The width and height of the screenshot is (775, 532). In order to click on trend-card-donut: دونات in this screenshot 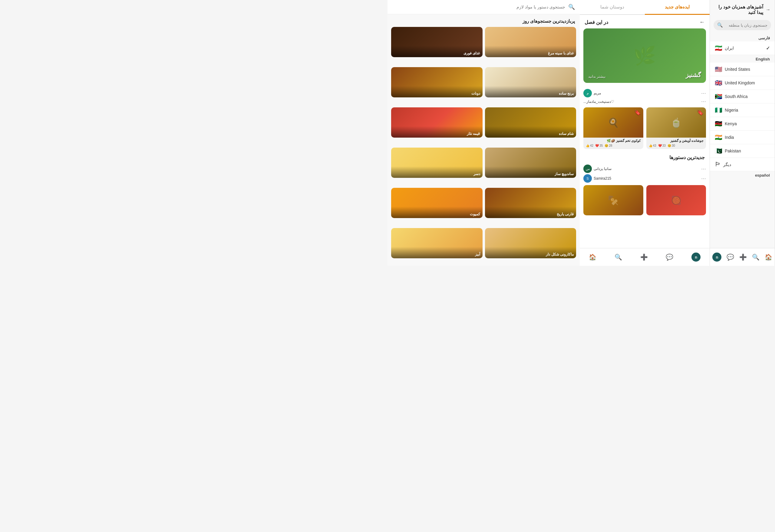, I will do `click(437, 82)`.